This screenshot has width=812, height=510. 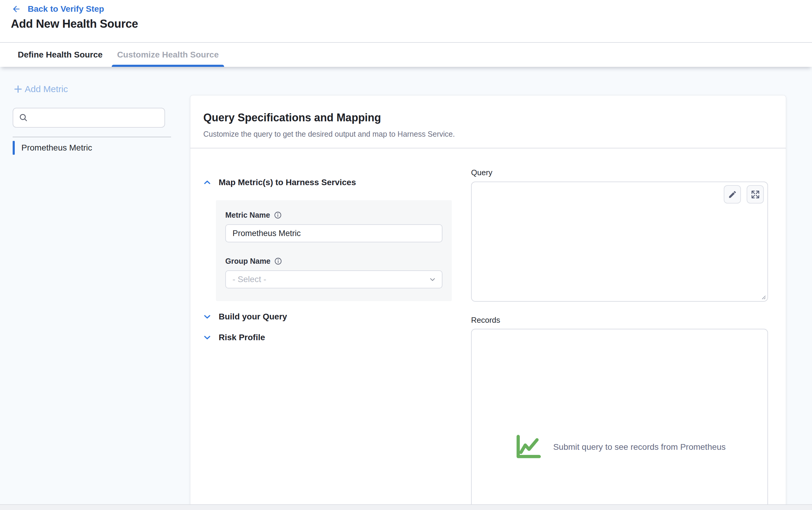 I want to click on section-risk-profile-toggle: Risk Profile, so click(x=337, y=337).